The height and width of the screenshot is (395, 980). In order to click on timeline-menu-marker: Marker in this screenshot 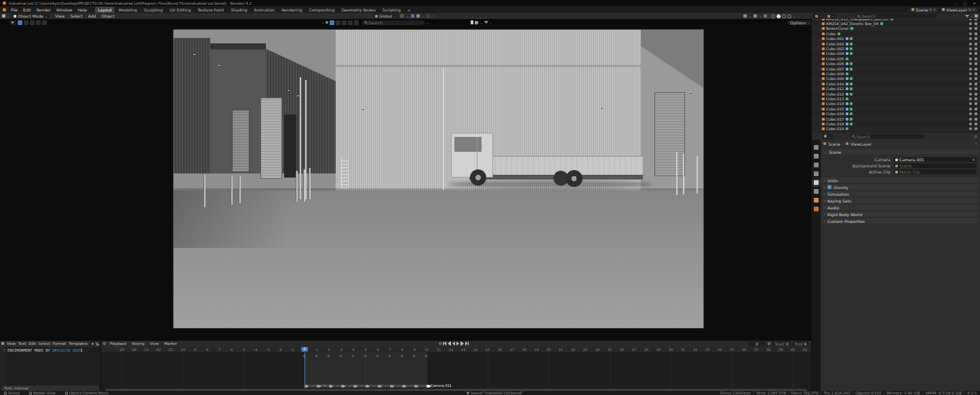, I will do `click(171, 344)`.